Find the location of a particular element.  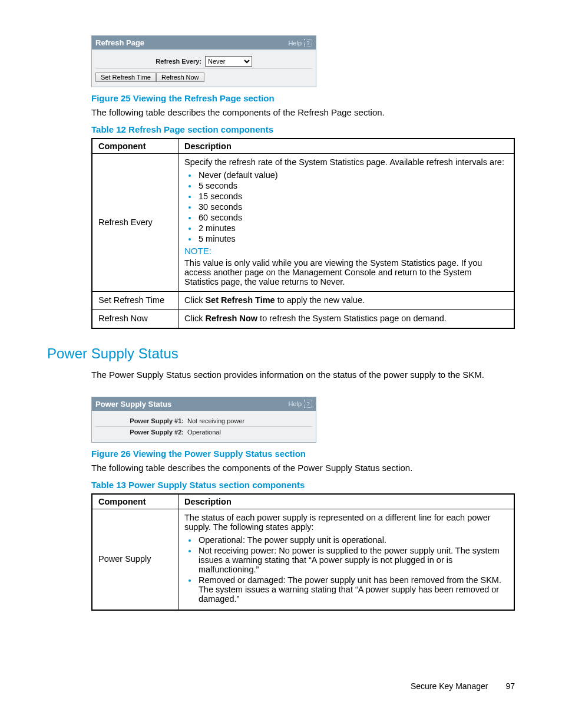

list-item: 30 seconds is located at coordinates (352, 207).